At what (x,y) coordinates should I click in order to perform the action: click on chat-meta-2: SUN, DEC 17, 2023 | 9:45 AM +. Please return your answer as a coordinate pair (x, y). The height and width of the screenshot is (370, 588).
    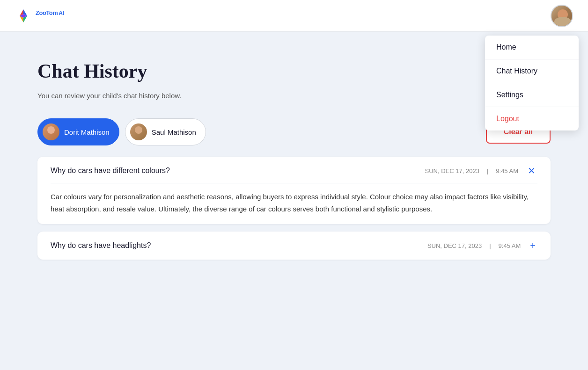
    Looking at the image, I should click on (482, 246).